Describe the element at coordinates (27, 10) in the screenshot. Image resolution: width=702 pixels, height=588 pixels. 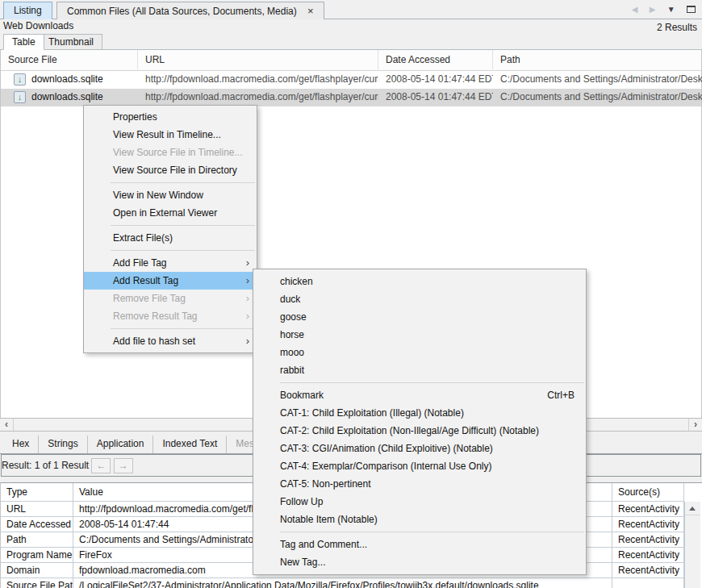
I see `tab-listing: Listing` at that location.